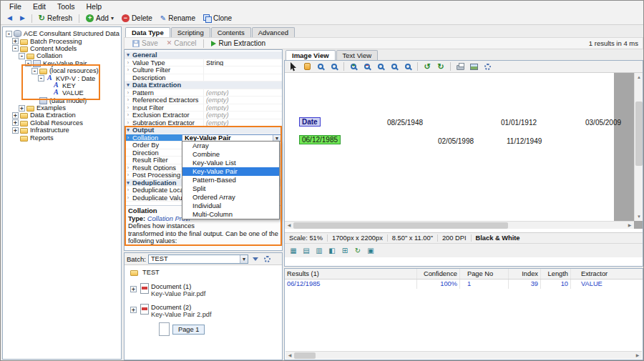 The image size is (644, 361). I want to click on batch-document-2: Document (2)Key-Value Pair 2.pdf, so click(206, 311).